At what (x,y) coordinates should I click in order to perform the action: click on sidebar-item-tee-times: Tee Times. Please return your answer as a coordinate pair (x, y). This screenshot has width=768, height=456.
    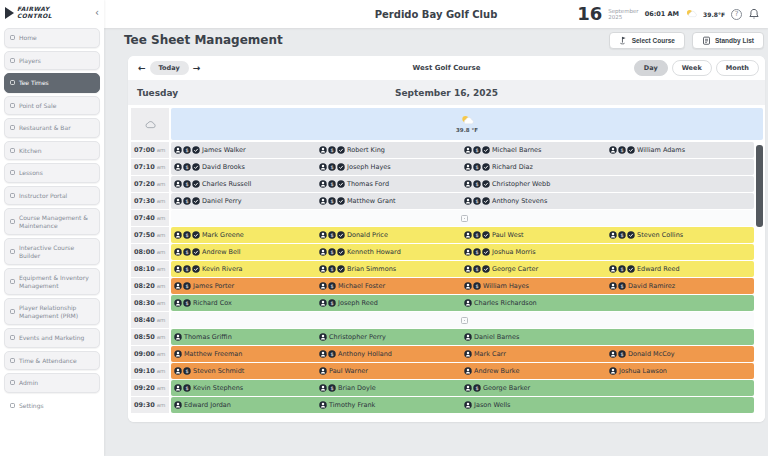
    Looking at the image, I should click on (52, 83).